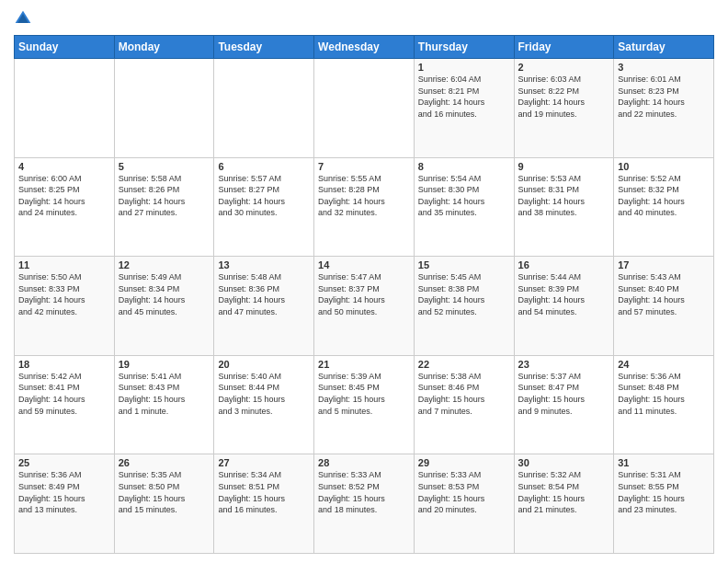 The image size is (728, 563). What do you see at coordinates (564, 207) in the screenshot?
I see `calendar-cell: 9Sunrise: 5:53 AM Sunset: 8:31 PM Daylig…` at bounding box center [564, 207].